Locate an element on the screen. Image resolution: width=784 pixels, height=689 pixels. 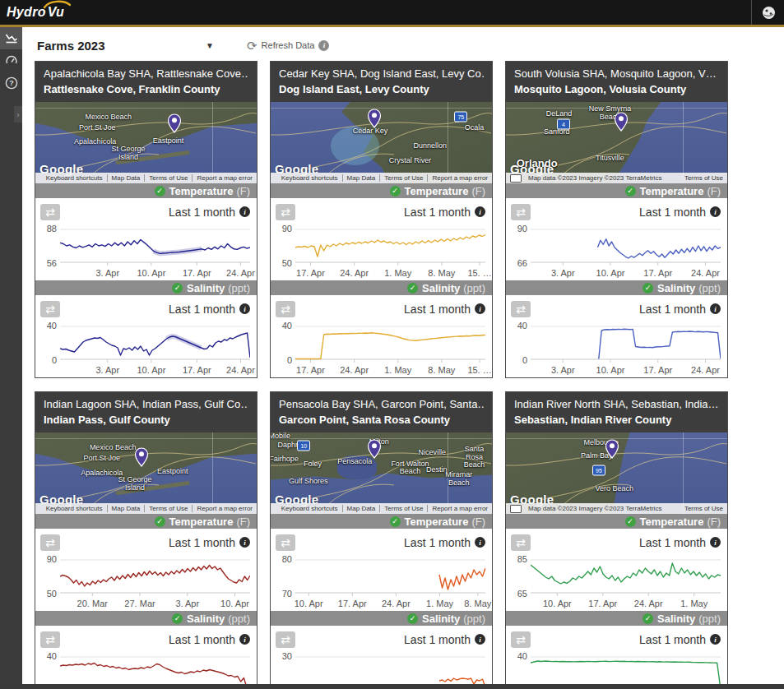
y-axis: 90 50 is located at coordinates (285, 245).